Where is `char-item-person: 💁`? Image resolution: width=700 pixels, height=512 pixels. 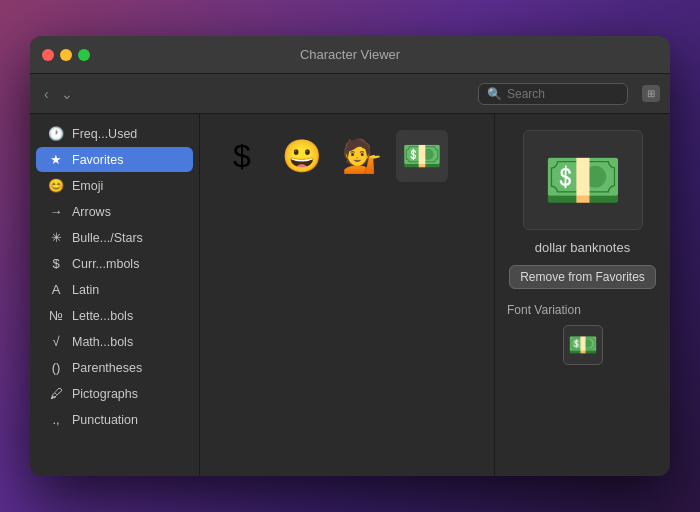 char-item-person: 💁 is located at coordinates (362, 156).